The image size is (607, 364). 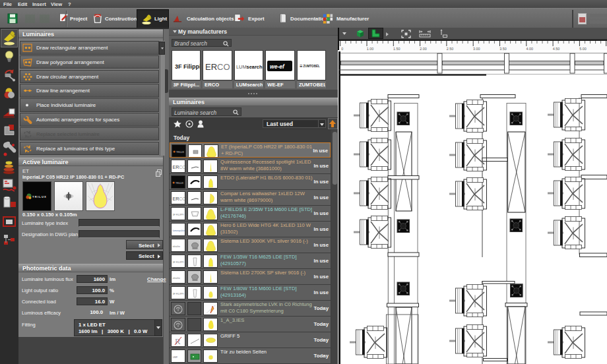 What do you see at coordinates (176, 357) in the screenshot?
I see `svg-text: UMF` at bounding box center [176, 357].